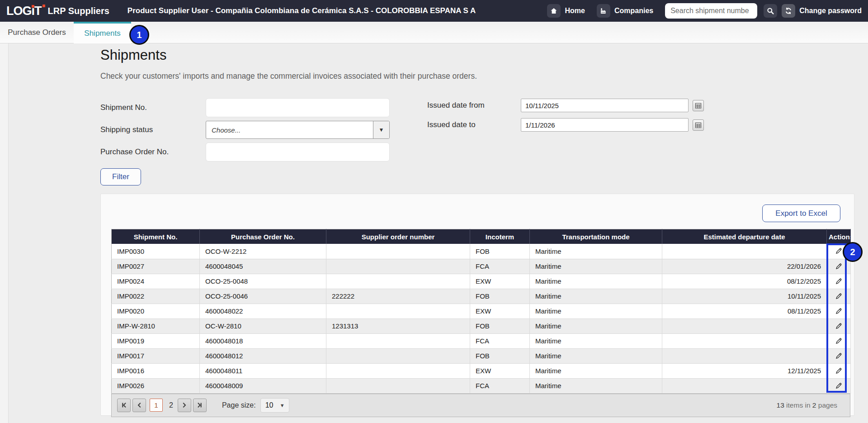  I want to click on issued-date-from-label: Issued date from, so click(474, 105).